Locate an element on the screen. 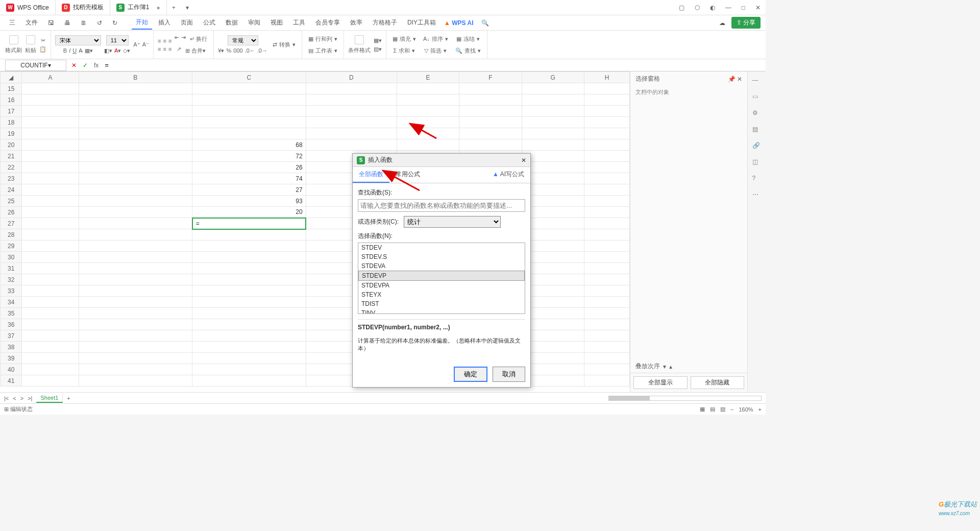  sheet-tab-1: Sheet1 is located at coordinates (50, 398).